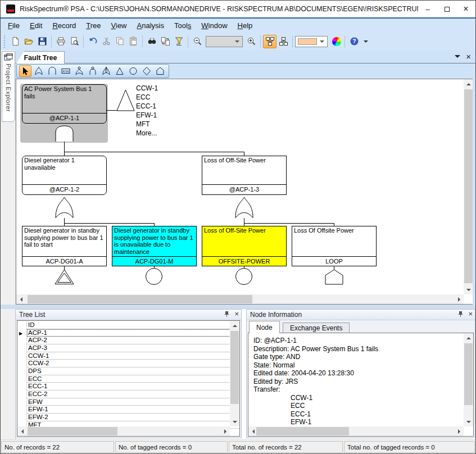  Describe the element at coordinates (285, 447) in the screenshot. I see `status-cell: Total no. of records = 22` at that location.